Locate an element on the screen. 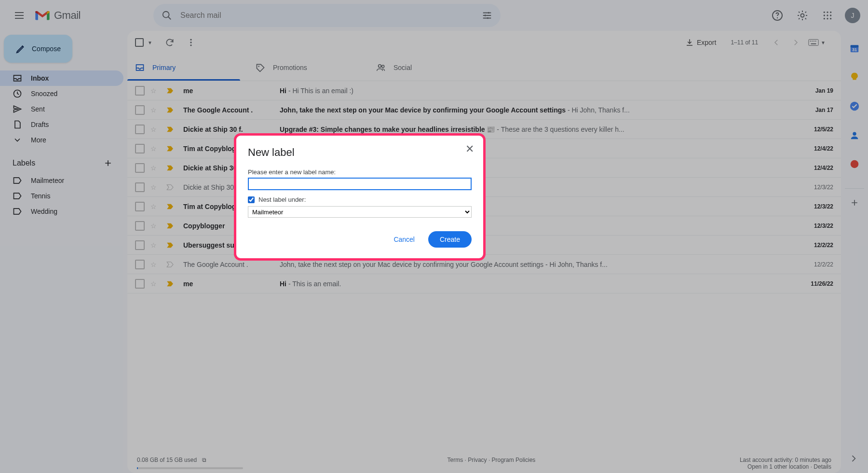 The height and width of the screenshot is (473, 868). search-options-button is located at coordinates (487, 15).